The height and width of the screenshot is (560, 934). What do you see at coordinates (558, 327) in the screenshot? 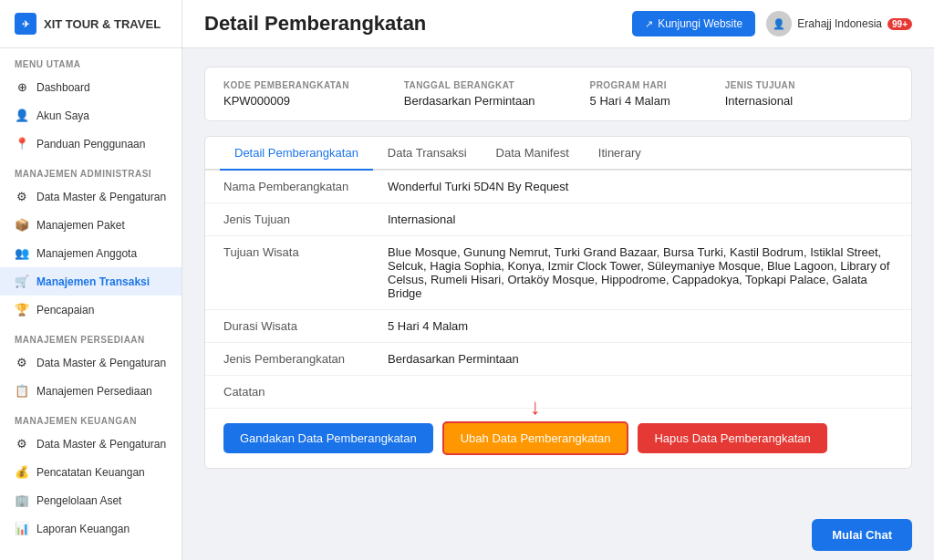
I see `detail-row-durasi: Durasi Wisata 5 Hari 4 Malam` at bounding box center [558, 327].